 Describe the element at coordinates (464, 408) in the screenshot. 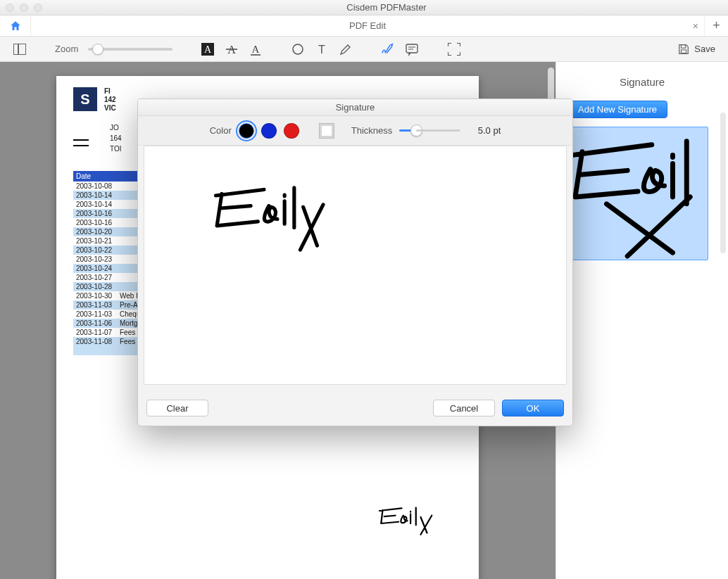

I see `cancel-button: Cancel` at that location.